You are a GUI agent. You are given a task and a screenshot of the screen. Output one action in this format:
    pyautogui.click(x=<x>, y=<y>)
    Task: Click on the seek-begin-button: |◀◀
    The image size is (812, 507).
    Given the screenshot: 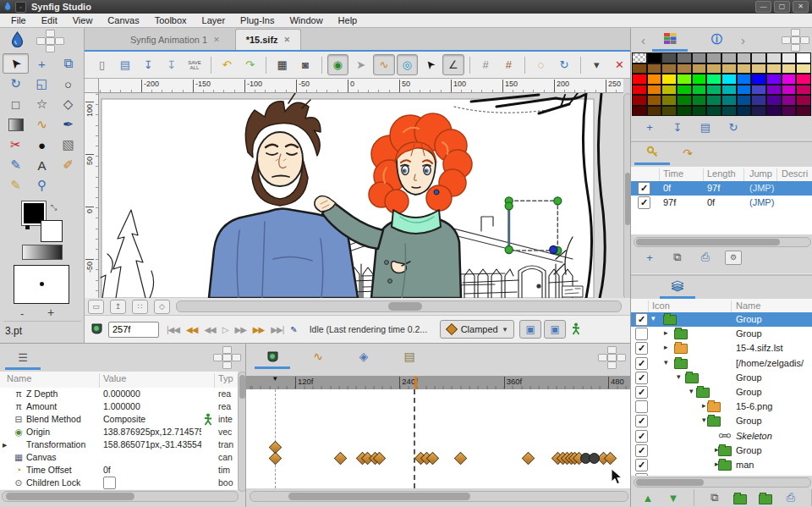 What is the action you would take?
    pyautogui.click(x=173, y=330)
    